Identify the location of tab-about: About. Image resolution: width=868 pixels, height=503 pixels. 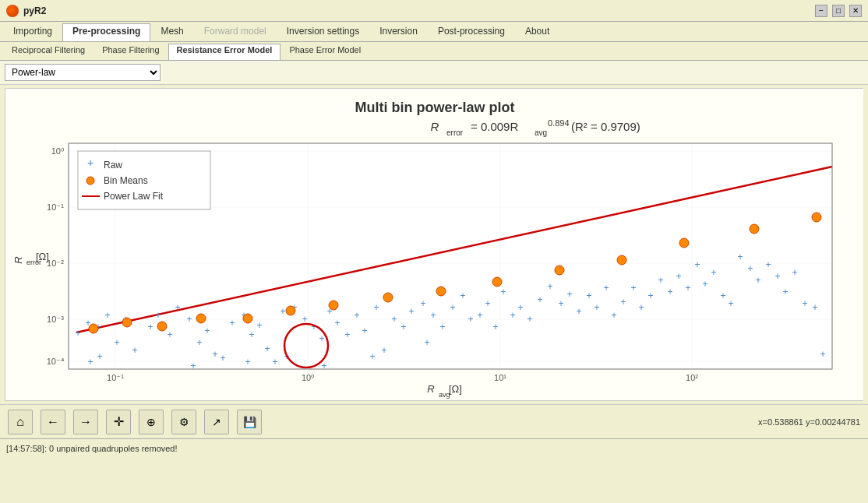
(538, 33).